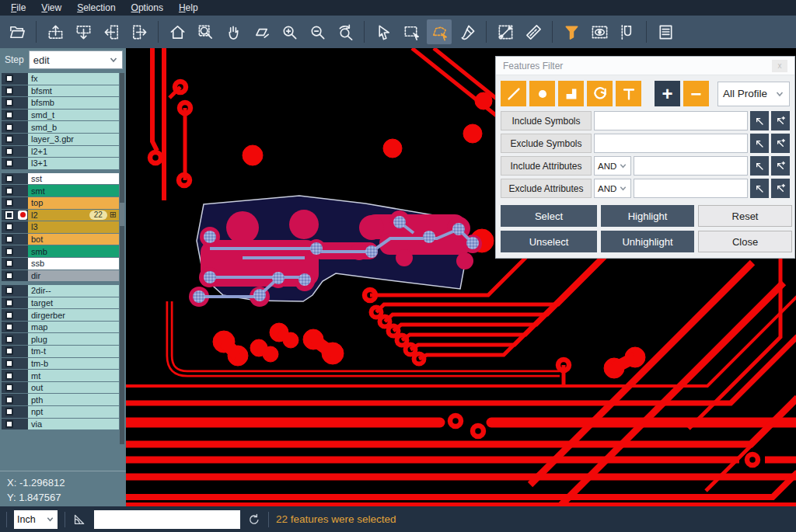  What do you see at coordinates (61, 351) in the screenshot?
I see `layer-row-tm-t: tm-t` at bounding box center [61, 351].